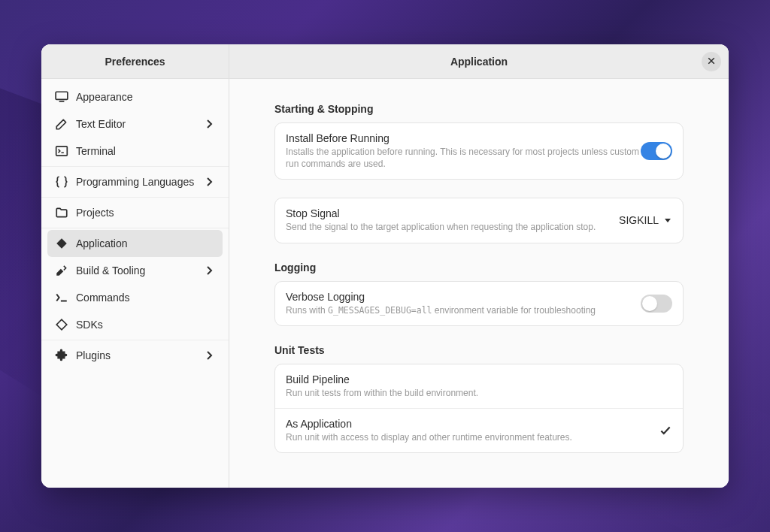  I want to click on sidebar-item-plugins: Plugins, so click(135, 355).